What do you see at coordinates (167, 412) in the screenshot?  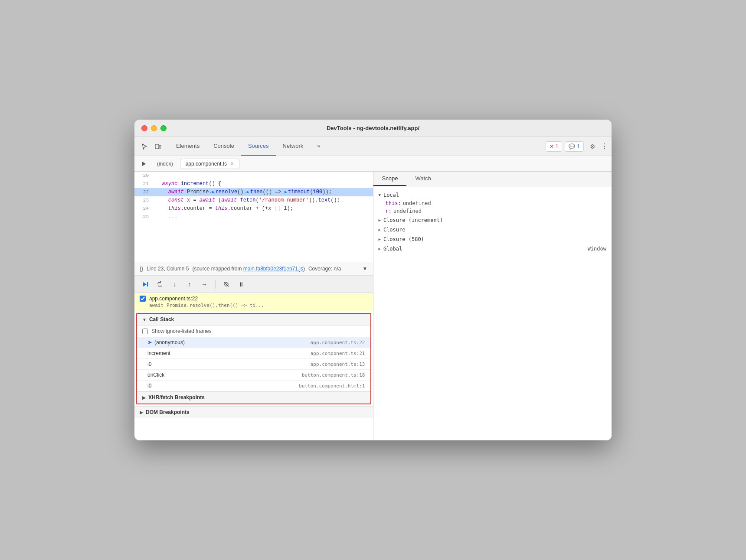 I see `dom-title: DOM Breakpoints` at bounding box center [167, 412].